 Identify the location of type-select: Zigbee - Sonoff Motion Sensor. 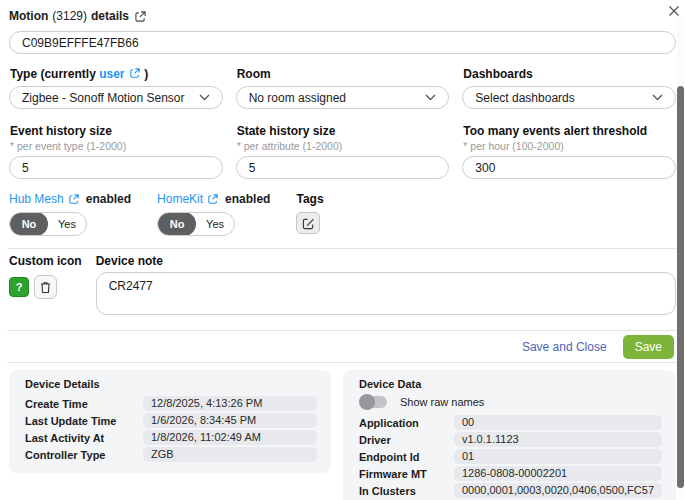
(116, 98).